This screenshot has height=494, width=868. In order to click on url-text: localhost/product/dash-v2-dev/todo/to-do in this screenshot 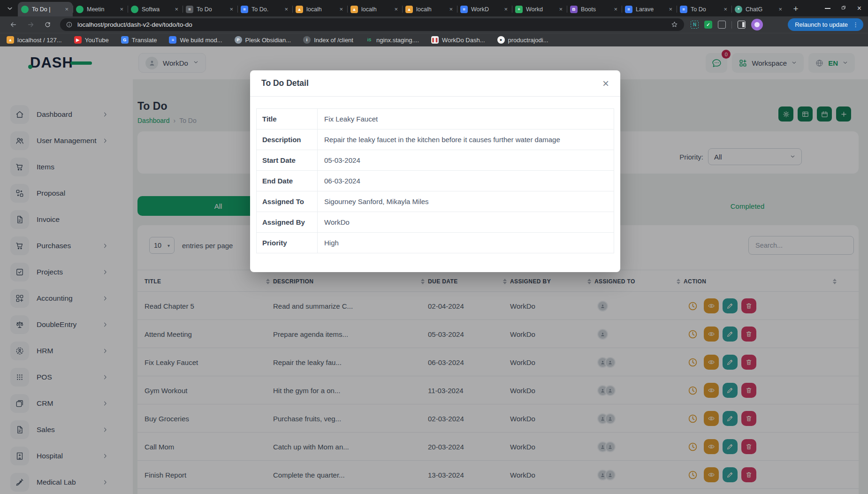, I will do `click(374, 24)`.